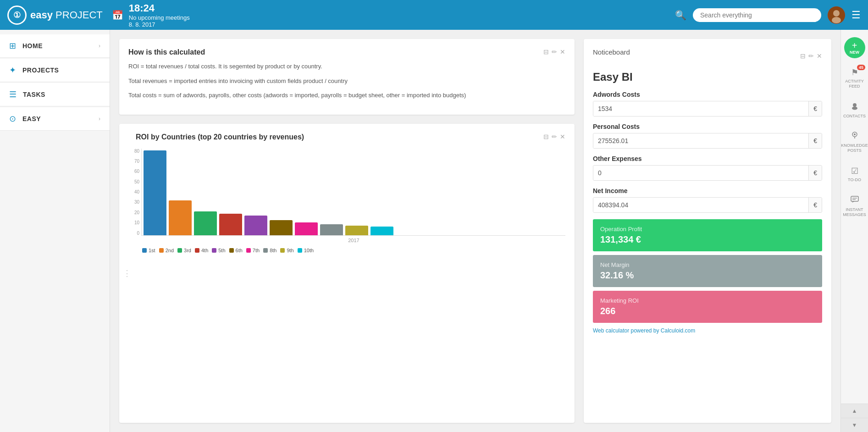  What do you see at coordinates (434, 15) in the screenshot?
I see `header: ① easy PROJECT 📅 18:24 No upcoming meeti…` at bounding box center [434, 15].